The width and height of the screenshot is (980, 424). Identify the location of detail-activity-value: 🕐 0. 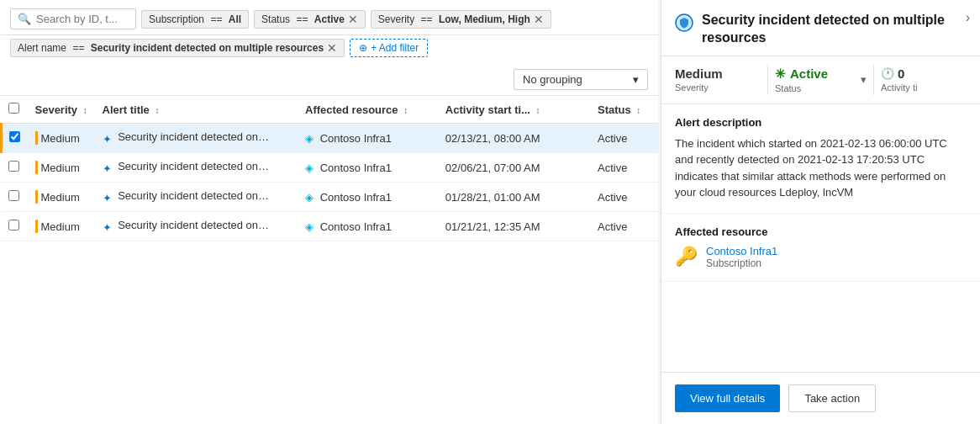
(924, 74).